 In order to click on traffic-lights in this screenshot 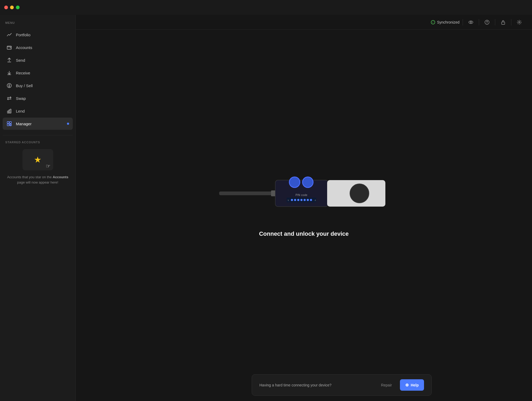, I will do `click(12, 7)`.